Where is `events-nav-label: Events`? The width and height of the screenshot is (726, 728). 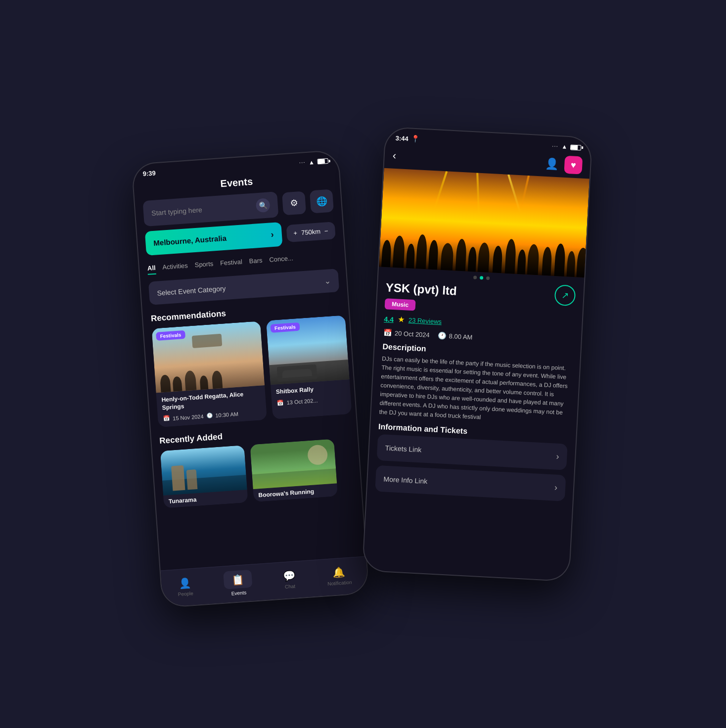 events-nav-label: Events is located at coordinates (238, 593).